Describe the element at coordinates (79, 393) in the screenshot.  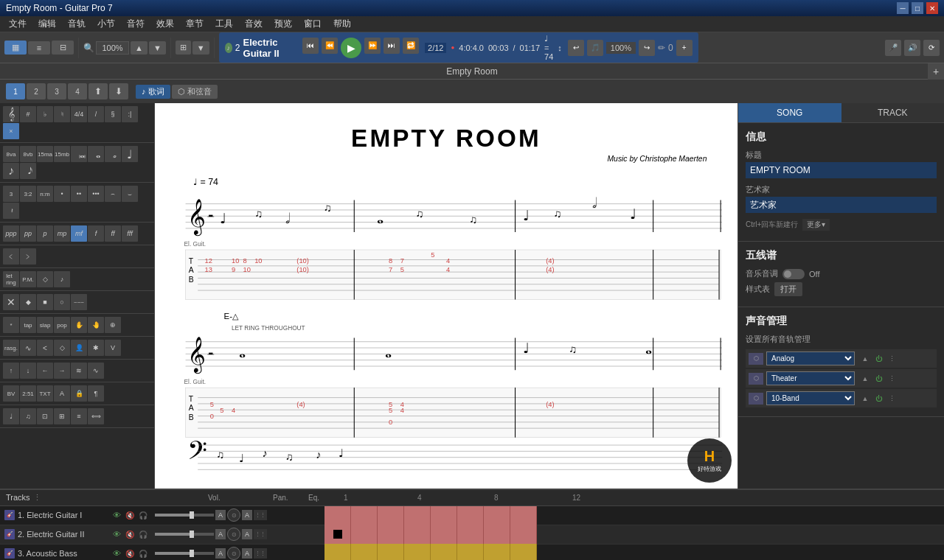
I see `lock-btn: 🔒` at that location.